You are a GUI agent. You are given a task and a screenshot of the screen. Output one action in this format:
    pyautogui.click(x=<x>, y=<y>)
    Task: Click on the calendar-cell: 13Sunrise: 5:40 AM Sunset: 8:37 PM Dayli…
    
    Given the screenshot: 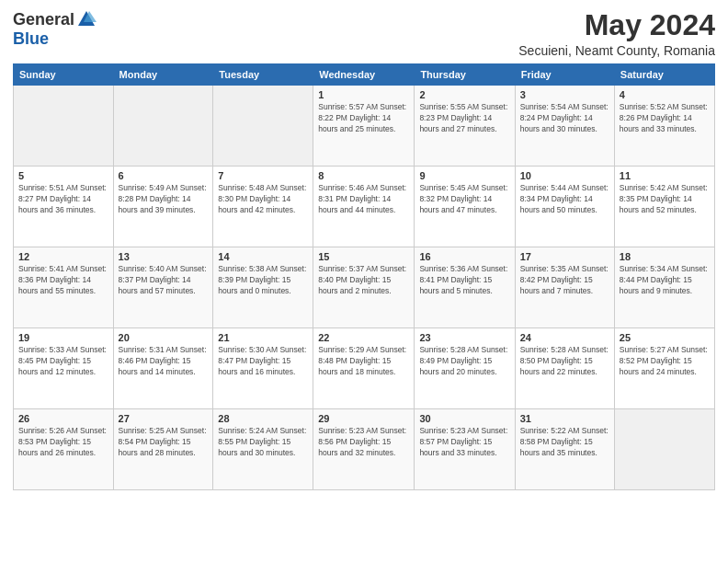 What is the action you would take?
    pyautogui.click(x=164, y=288)
    